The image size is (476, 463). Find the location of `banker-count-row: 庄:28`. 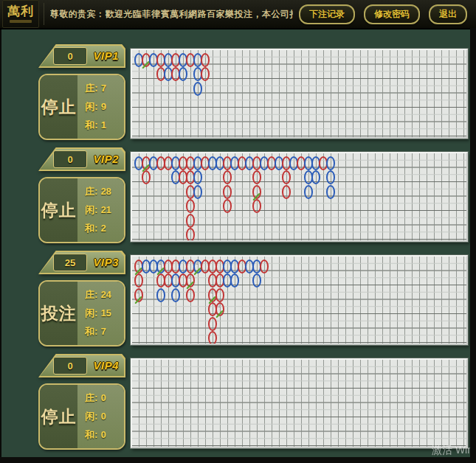

banker-count-row: 庄:28 is located at coordinates (105, 192).